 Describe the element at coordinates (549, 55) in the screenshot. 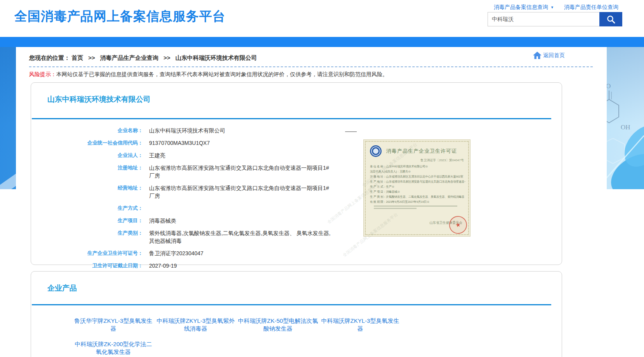

I see `return-home-link: 返回首页` at that location.